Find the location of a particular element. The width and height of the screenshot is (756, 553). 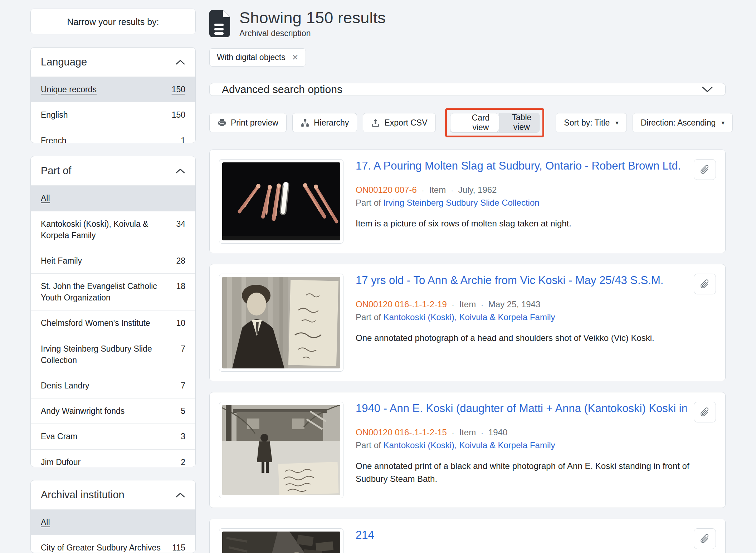

facet-item-count: 10 is located at coordinates (181, 323).